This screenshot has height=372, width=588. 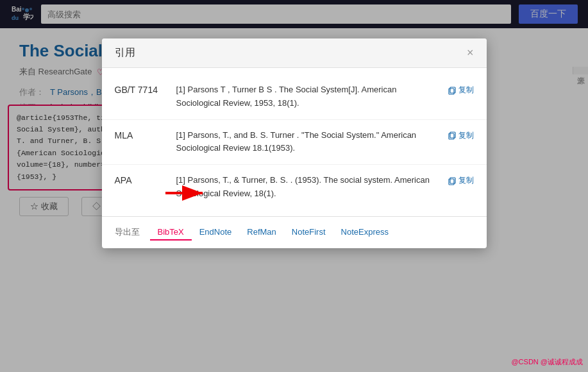 I want to click on citation-row: APA[1] Parsons, T., & Turner, B. S. . (1…, so click(x=294, y=187).